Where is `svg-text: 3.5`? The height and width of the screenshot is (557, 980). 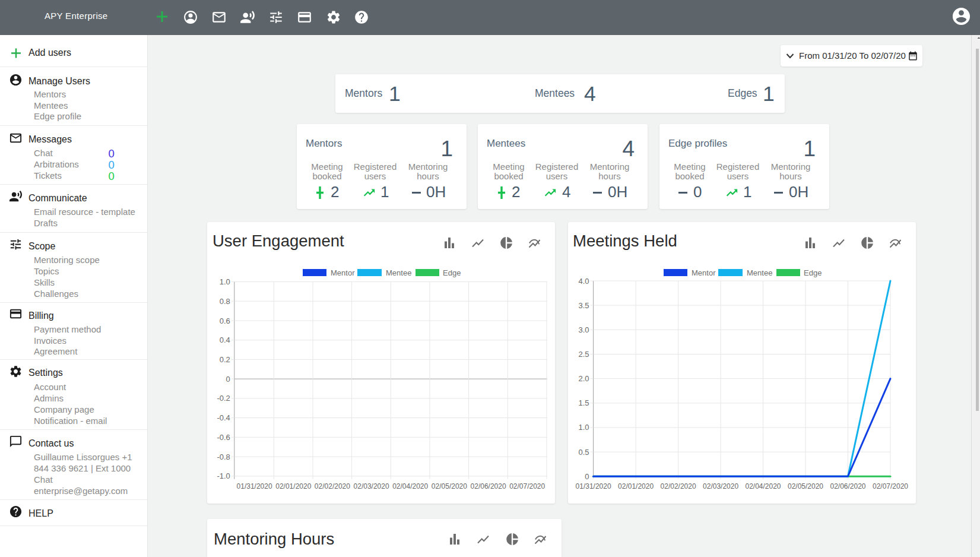
svg-text: 3.5 is located at coordinates (584, 305).